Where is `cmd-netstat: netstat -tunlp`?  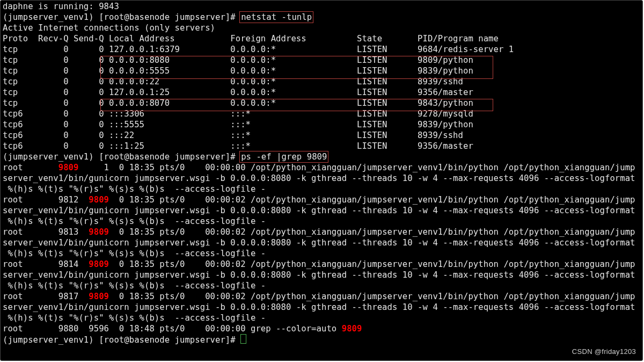 cmd-netstat: netstat -tunlp is located at coordinates (276, 17).